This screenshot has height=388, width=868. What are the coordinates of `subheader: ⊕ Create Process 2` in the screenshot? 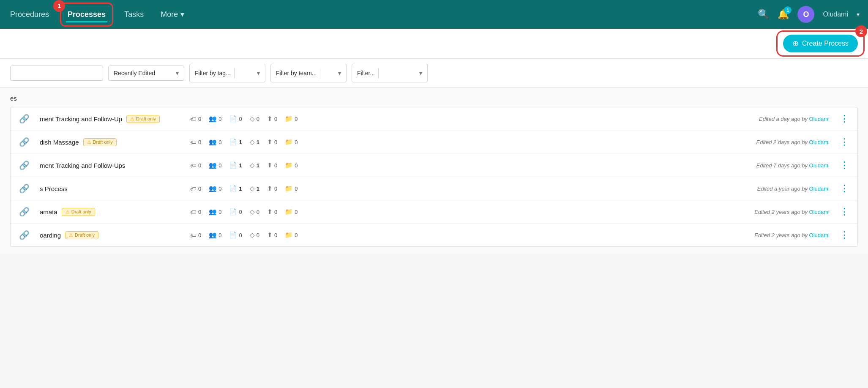 It's located at (434, 44).